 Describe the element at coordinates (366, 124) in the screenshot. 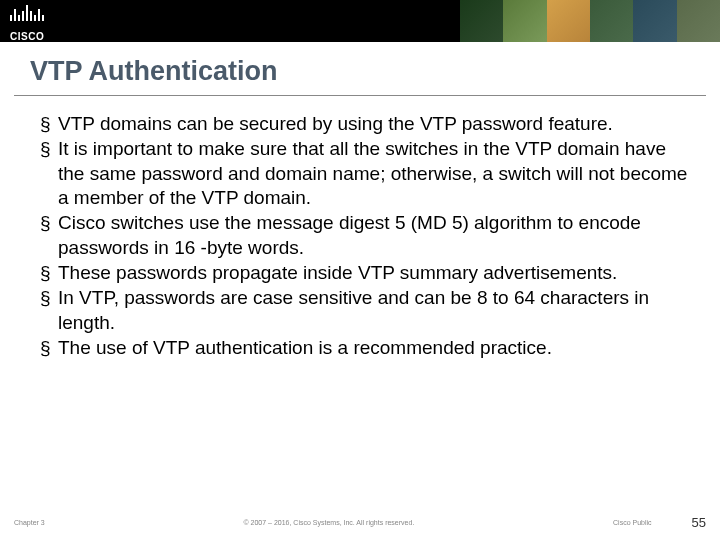

I see `bullet-item: VTP domains can be secured by using the …` at that location.